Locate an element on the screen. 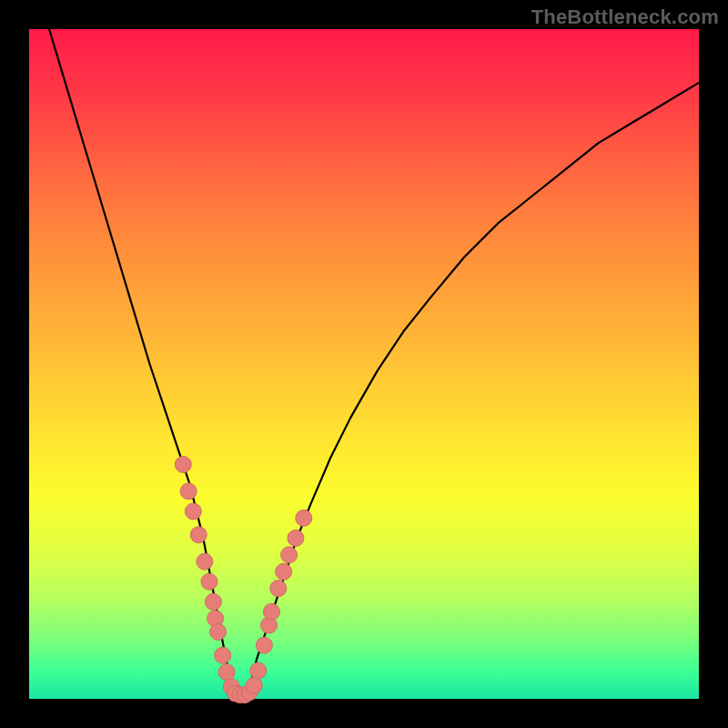 The width and height of the screenshot is (728, 728). watermark-text: TheBottleneck.com is located at coordinates (625, 17).